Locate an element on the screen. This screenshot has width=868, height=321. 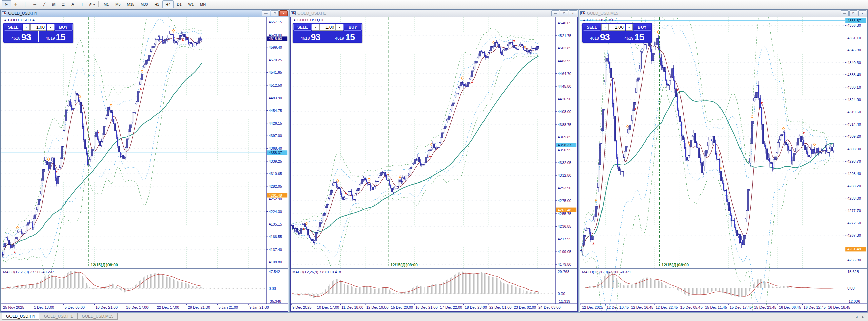
svg-text: 4351.10 is located at coordinates (854, 38).